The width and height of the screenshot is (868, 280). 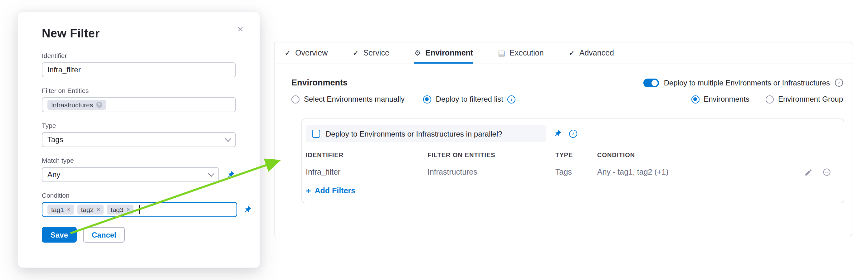 What do you see at coordinates (651, 83) in the screenshot?
I see `multi-env-toggle` at bounding box center [651, 83].